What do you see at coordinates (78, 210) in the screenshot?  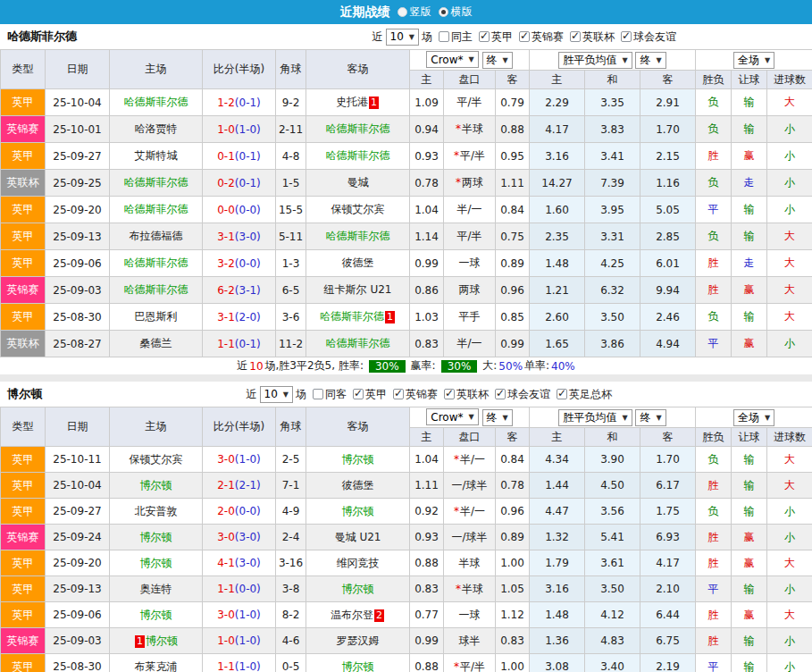 I see `match-date: 25-09-20` at bounding box center [78, 210].